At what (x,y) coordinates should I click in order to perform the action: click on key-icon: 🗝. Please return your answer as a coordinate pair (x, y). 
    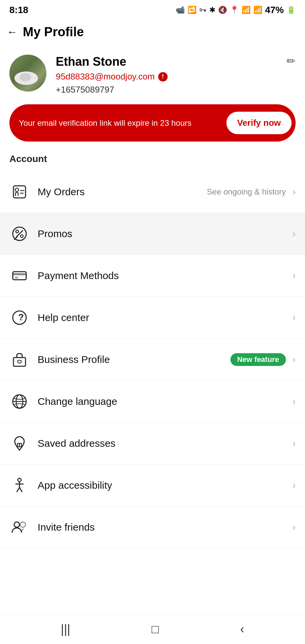
    Looking at the image, I should click on (203, 10).